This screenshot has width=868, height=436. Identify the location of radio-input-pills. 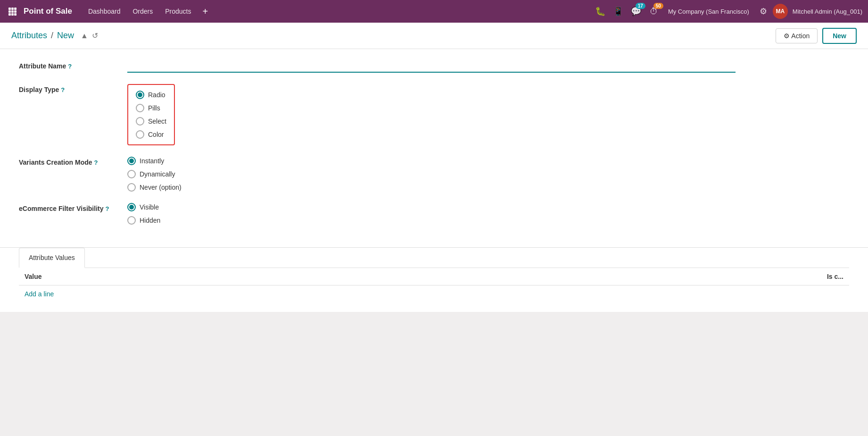
(140, 108).